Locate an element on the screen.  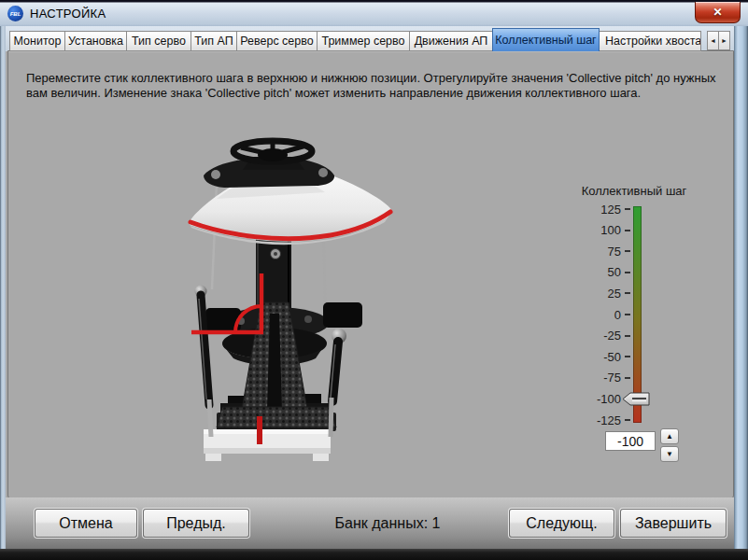
slider-handle is located at coordinates (636, 399).